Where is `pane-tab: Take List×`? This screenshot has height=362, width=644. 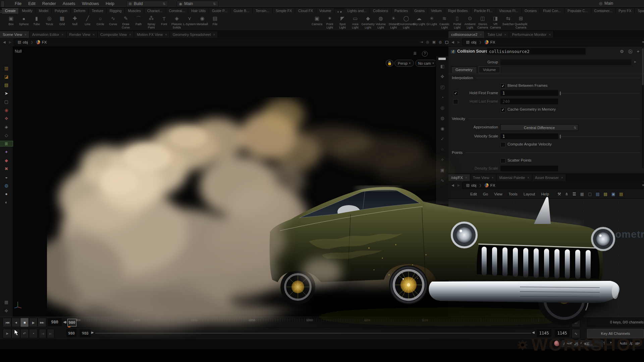 pane-tab: Take List× is located at coordinates (497, 35).